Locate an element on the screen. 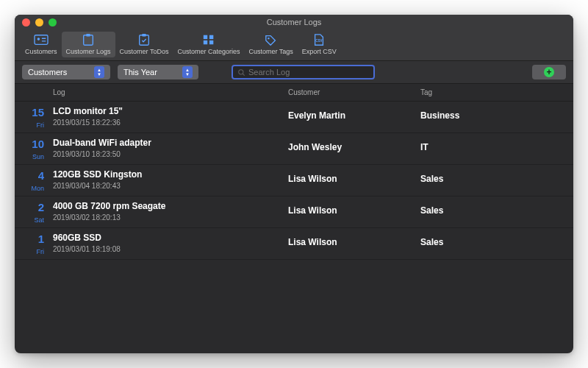  day-number: 15 is located at coordinates (38, 112).